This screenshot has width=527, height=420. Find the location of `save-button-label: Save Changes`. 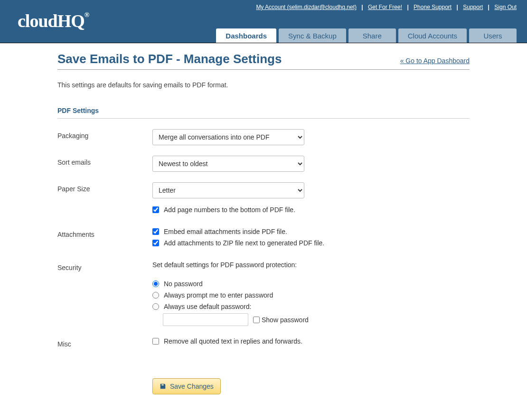

save-button-label: Save Changes is located at coordinates (192, 386).